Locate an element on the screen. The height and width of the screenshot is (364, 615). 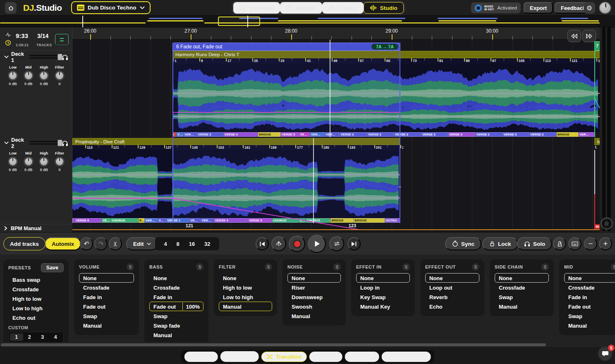
option-echo: Echo is located at coordinates (452, 307).